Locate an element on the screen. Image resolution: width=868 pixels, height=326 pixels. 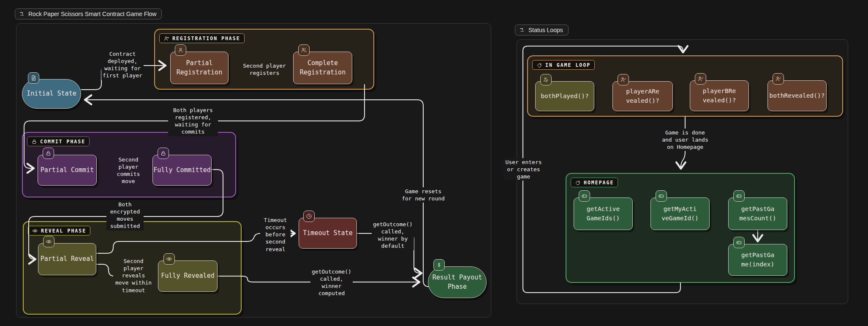
edge-label-game-done: Game is done and user lands on Homepage is located at coordinates (685, 140).